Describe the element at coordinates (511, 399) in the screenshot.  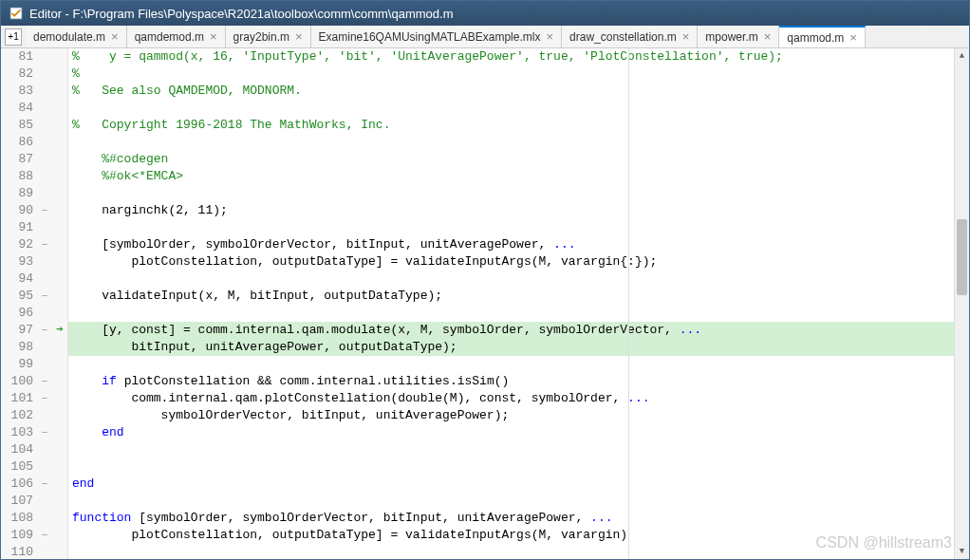
I see `code-line: comm.internal.qam.plotConstellation(doub…` at that location.